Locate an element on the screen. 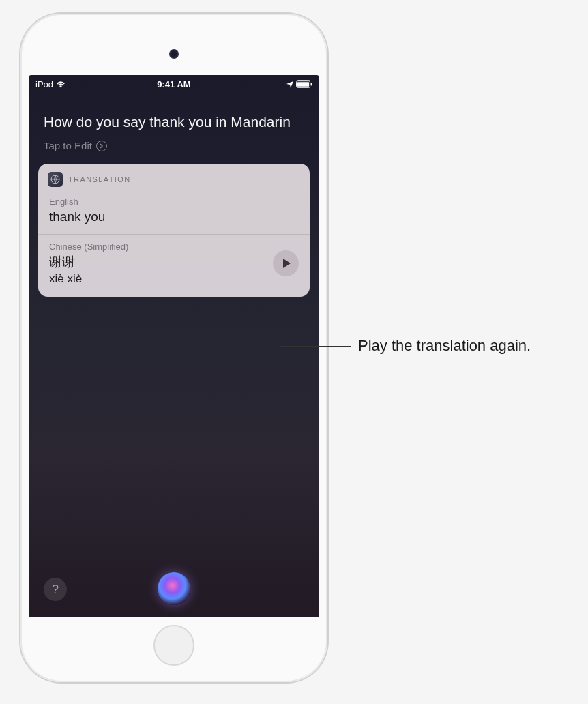 This screenshot has width=588, height=704. front-camera is located at coordinates (174, 54).